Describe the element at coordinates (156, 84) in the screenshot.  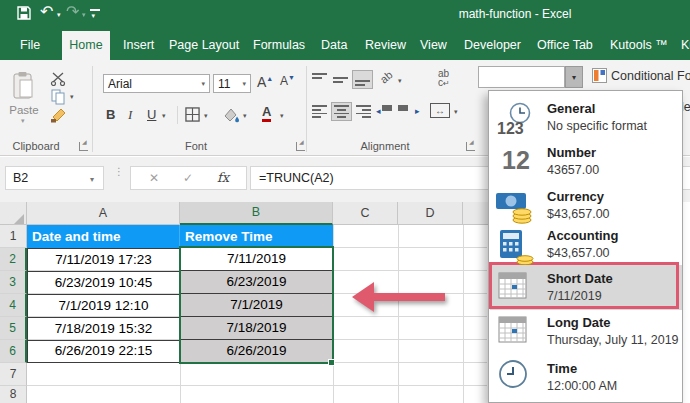
I see `font-name-combo: Arial ▾` at that location.